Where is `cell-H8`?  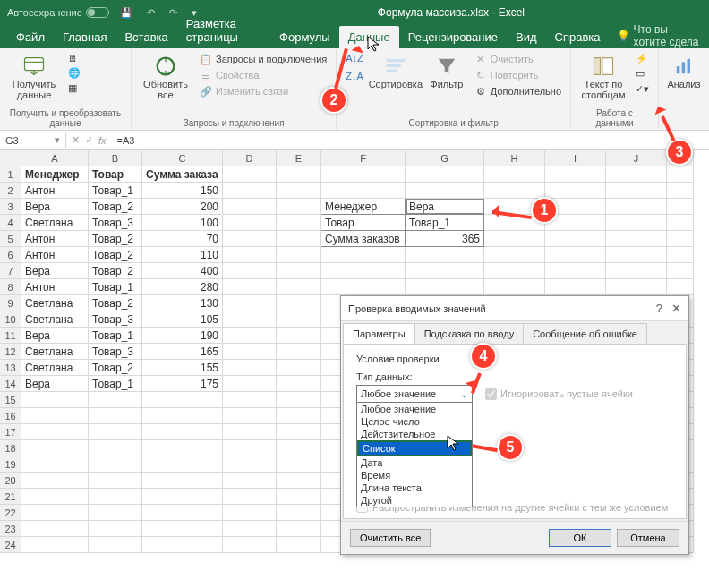 cell-H8 is located at coordinates (515, 287).